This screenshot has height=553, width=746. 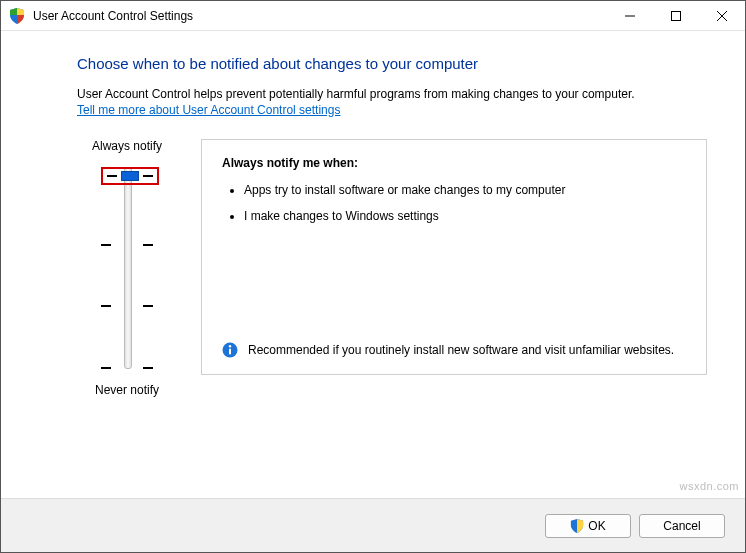 I want to click on maximize-button, so click(x=676, y=16).